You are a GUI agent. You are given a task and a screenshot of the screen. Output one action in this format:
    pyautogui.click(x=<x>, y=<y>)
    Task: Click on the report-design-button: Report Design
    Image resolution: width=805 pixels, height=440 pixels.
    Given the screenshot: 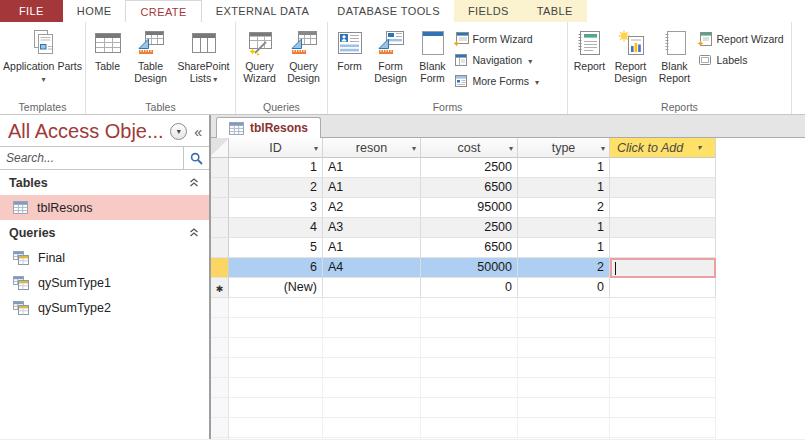 What is the action you would take?
    pyautogui.click(x=631, y=62)
    